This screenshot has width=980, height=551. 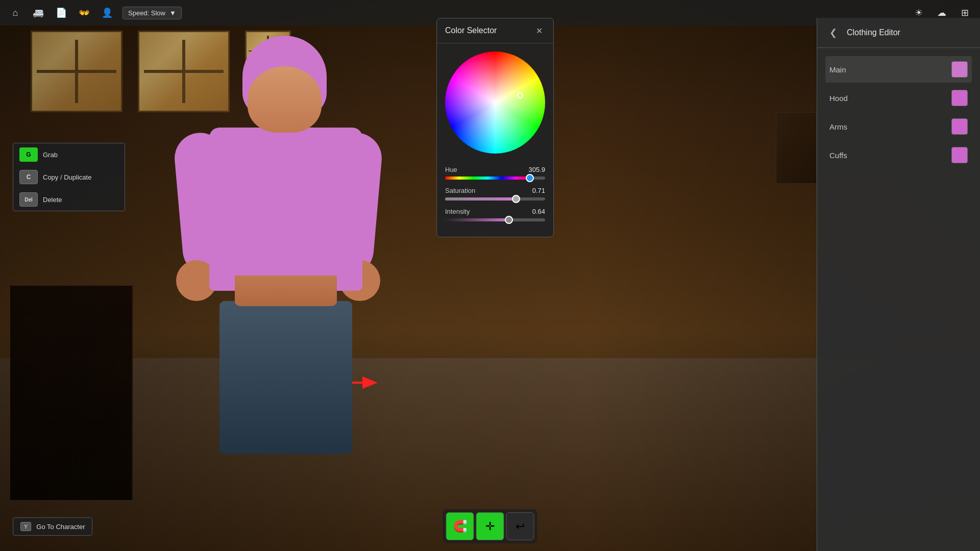 I want to click on saturation-label: Saturation, so click(x=460, y=191).